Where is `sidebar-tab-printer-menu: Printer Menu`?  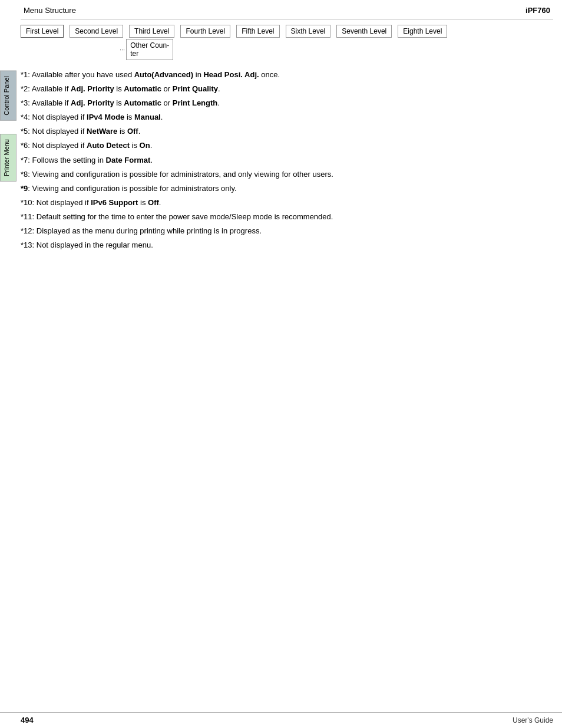
sidebar-tab-printer-menu: Printer Menu is located at coordinates (8, 158).